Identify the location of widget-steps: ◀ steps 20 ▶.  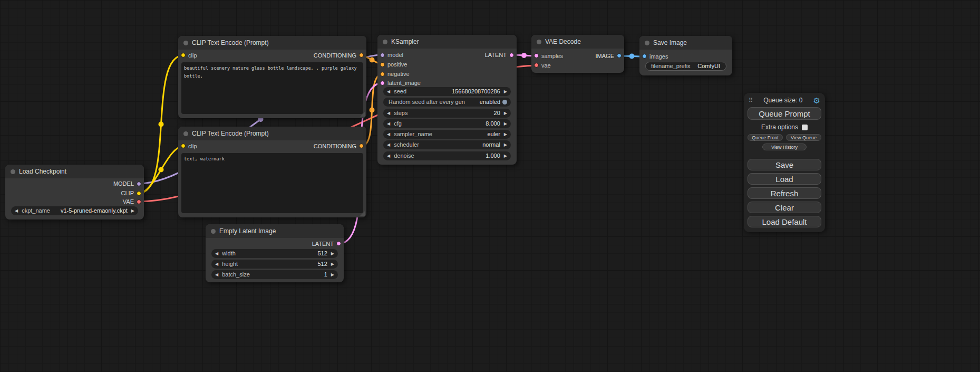
(447, 113).